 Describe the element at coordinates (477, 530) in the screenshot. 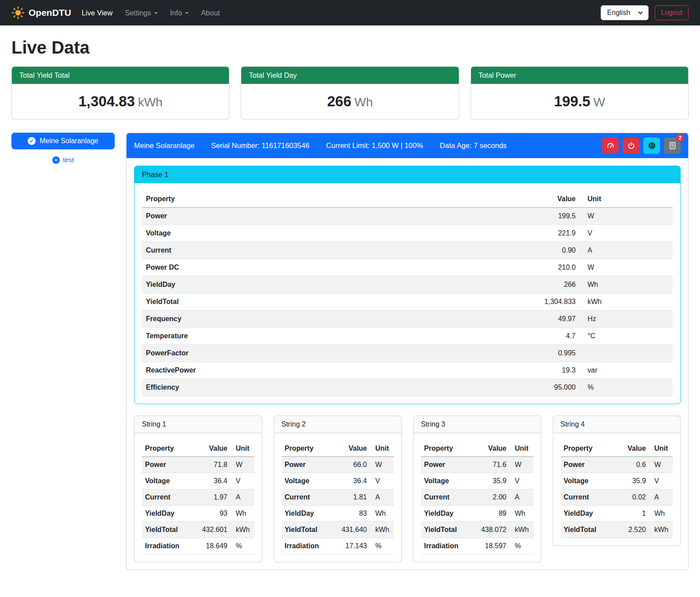

I see `table-row: YieldTotal438.072kWh` at that location.